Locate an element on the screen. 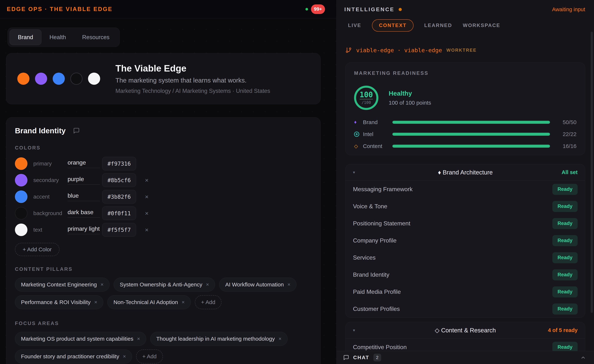 Image resolution: width=594 pixels, height=364 pixels. color-hex-input: #f97316 is located at coordinates (119, 164).